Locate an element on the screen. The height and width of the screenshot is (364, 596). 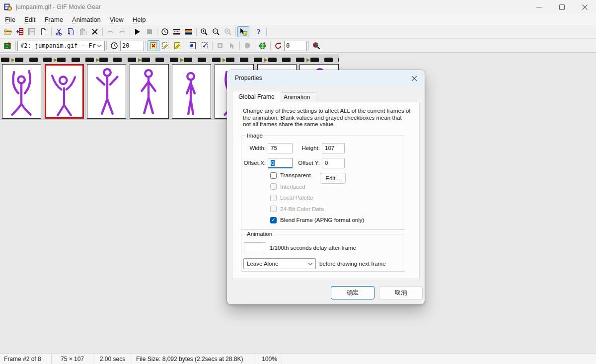
dialog-description: Change any of these settings to affect A… is located at coordinates (327, 118).